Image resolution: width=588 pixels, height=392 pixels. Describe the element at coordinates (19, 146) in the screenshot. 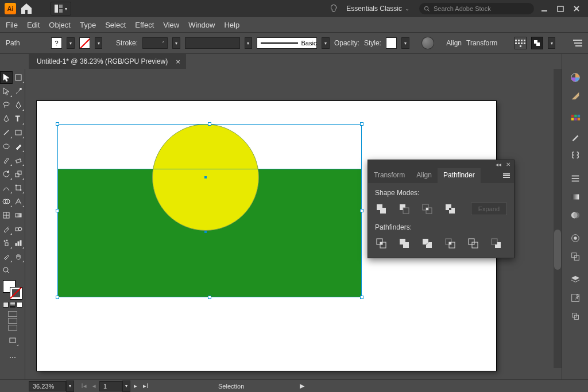

I see `paintbrush-tool` at that location.